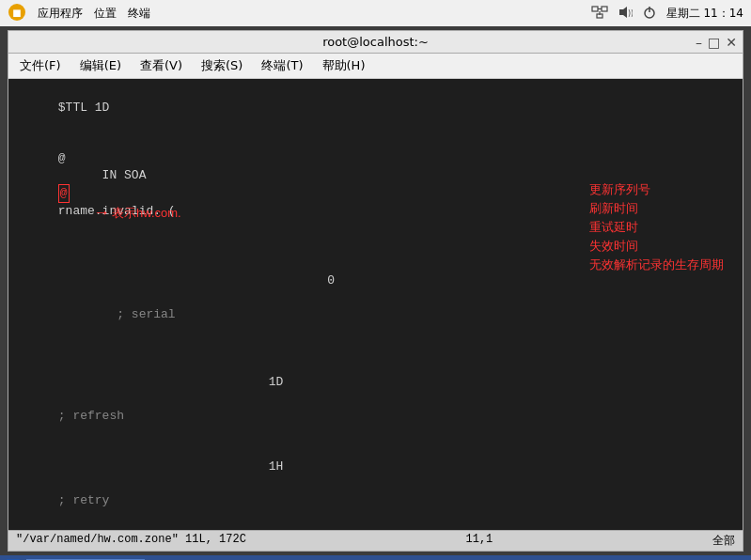 The height and width of the screenshot is (560, 751). I want to click on app-icon: ■, so click(17, 13).